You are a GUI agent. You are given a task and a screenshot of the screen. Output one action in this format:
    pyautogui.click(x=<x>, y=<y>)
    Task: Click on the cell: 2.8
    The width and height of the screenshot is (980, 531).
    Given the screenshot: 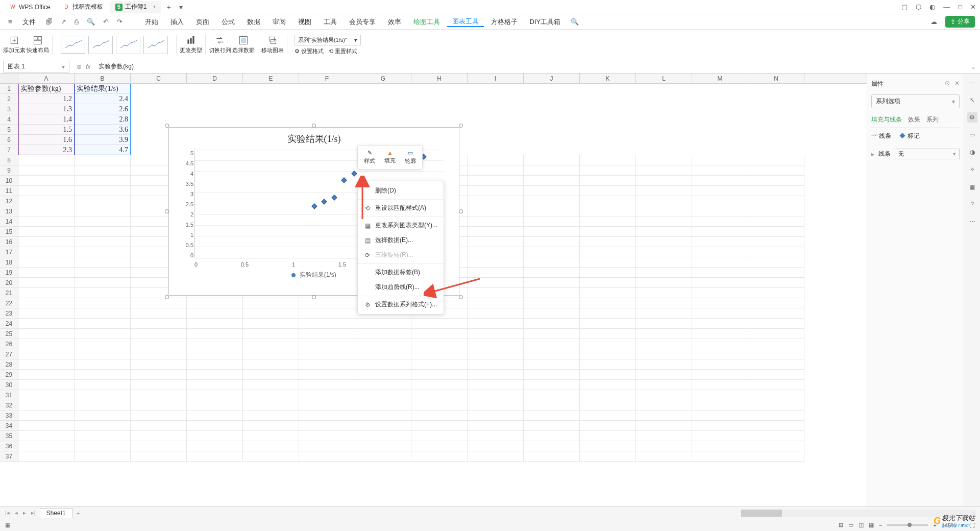 What is the action you would take?
    pyautogui.click(x=103, y=119)
    